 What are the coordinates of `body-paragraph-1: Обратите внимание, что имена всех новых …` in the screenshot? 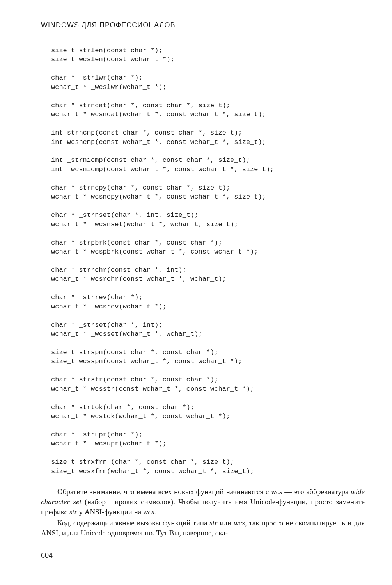 It's located at (203, 502).